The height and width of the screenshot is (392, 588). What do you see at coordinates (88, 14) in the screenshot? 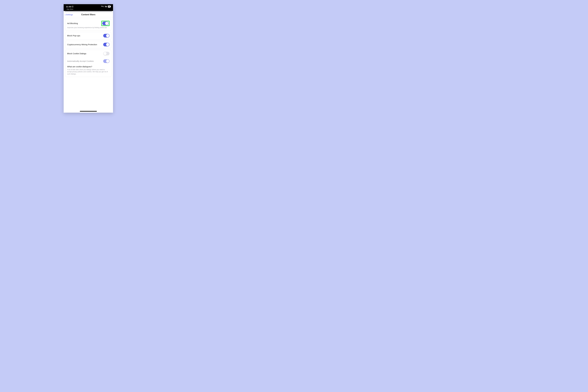
I see `nav-bar: ‹ Settings Content filters` at bounding box center [88, 14].